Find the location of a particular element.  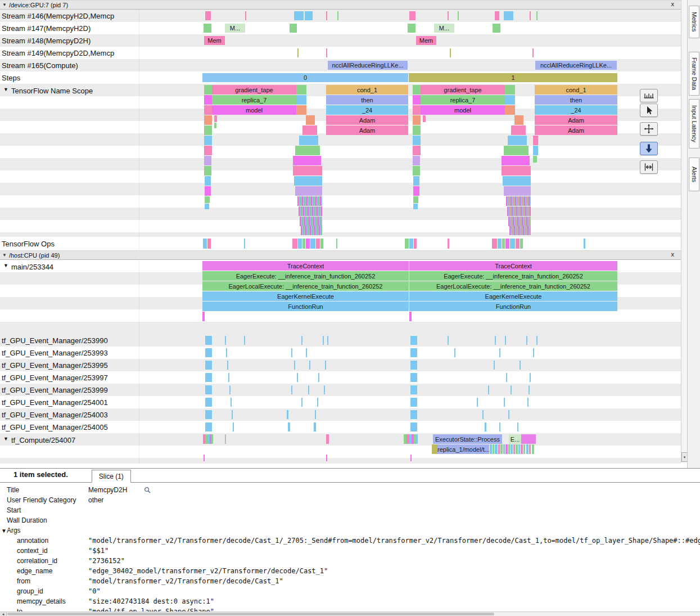

side-tab-alerts: Alerts is located at coordinates (694, 174).